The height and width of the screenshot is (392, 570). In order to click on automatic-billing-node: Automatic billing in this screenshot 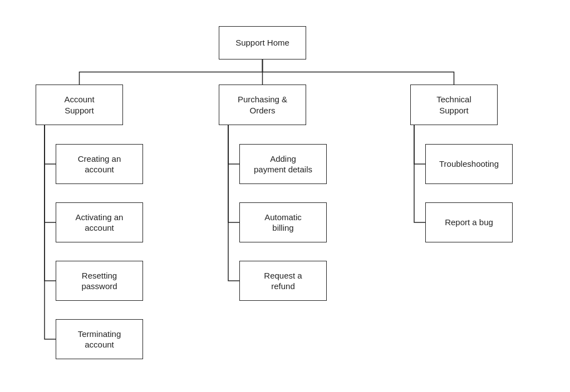, I will do `click(283, 222)`.